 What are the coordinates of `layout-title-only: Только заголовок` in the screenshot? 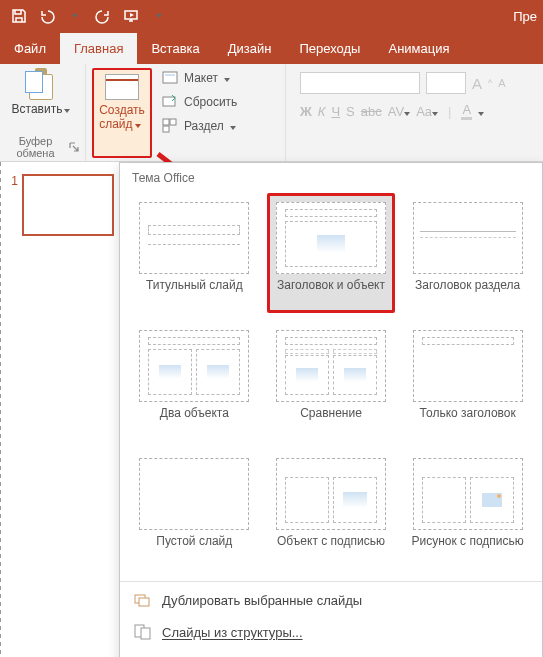 It's located at (468, 381).